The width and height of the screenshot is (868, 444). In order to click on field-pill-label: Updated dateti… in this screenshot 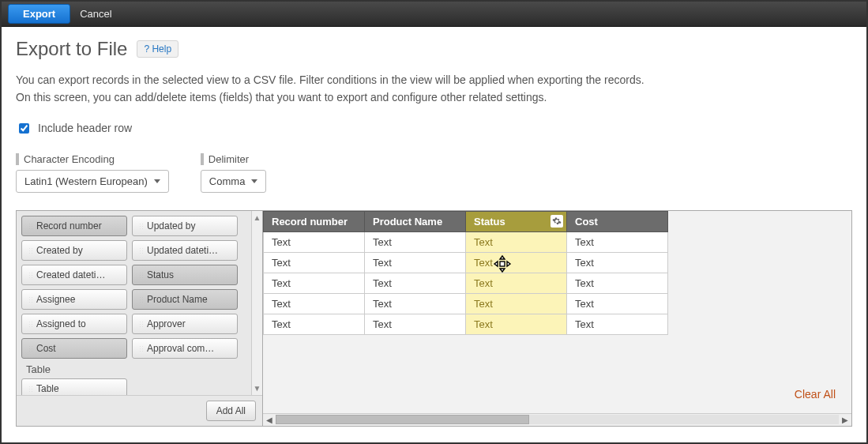, I will do `click(182, 250)`.